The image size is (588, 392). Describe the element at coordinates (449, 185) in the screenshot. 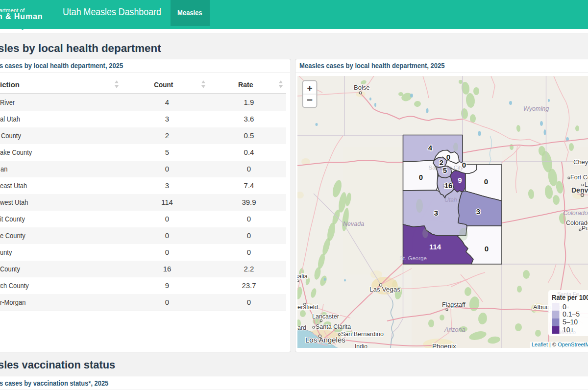

I see `svg-text: 16` at that location.